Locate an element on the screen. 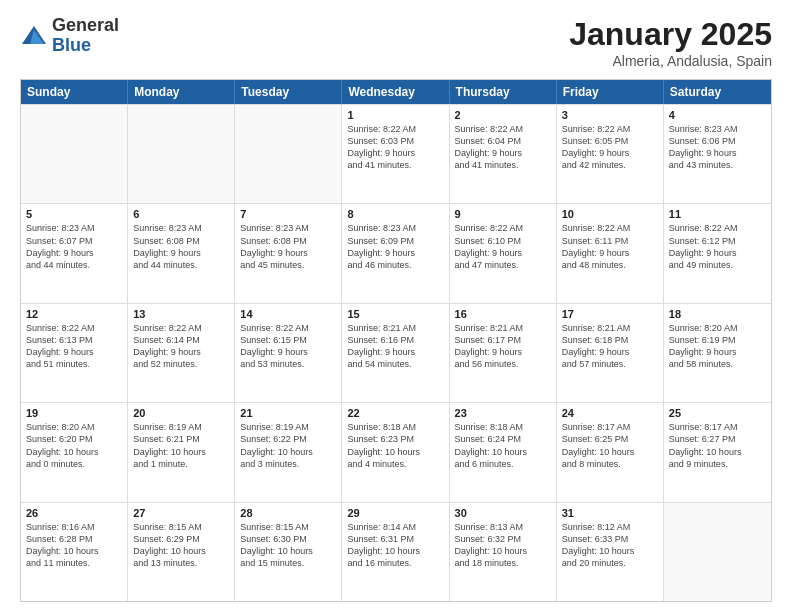 This screenshot has height=612, width=792. cell-daylight-info: Sunrise: 8:15 AM Sunset: 6:29 PM Dayligh… is located at coordinates (181, 546).